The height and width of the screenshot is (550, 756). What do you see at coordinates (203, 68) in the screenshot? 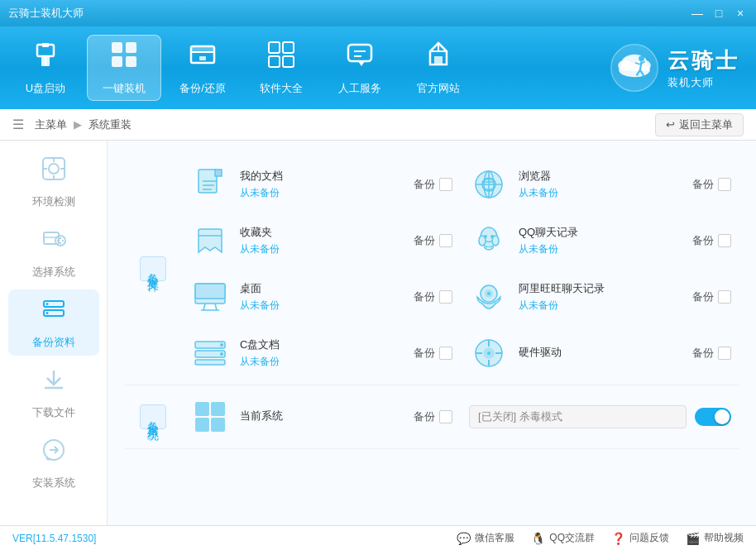
I see `nav-item-backup: 备份/还原` at bounding box center [203, 68].